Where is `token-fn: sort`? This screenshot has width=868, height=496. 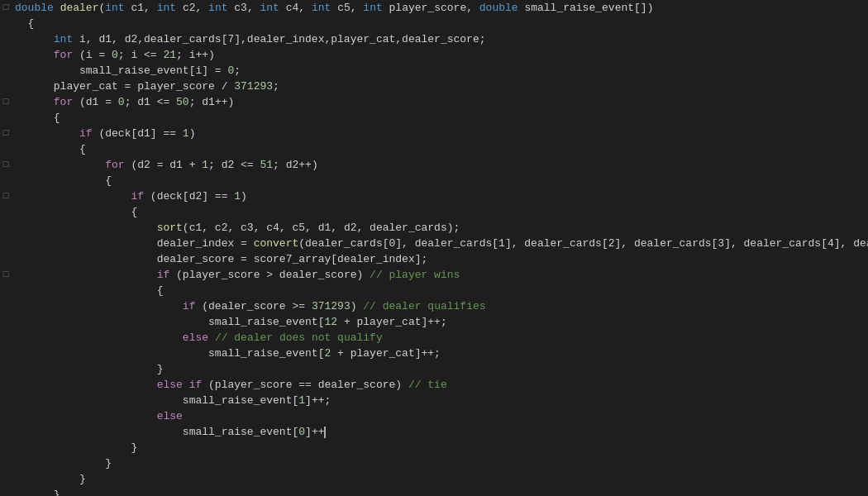 token-fn: sort is located at coordinates (170, 228).